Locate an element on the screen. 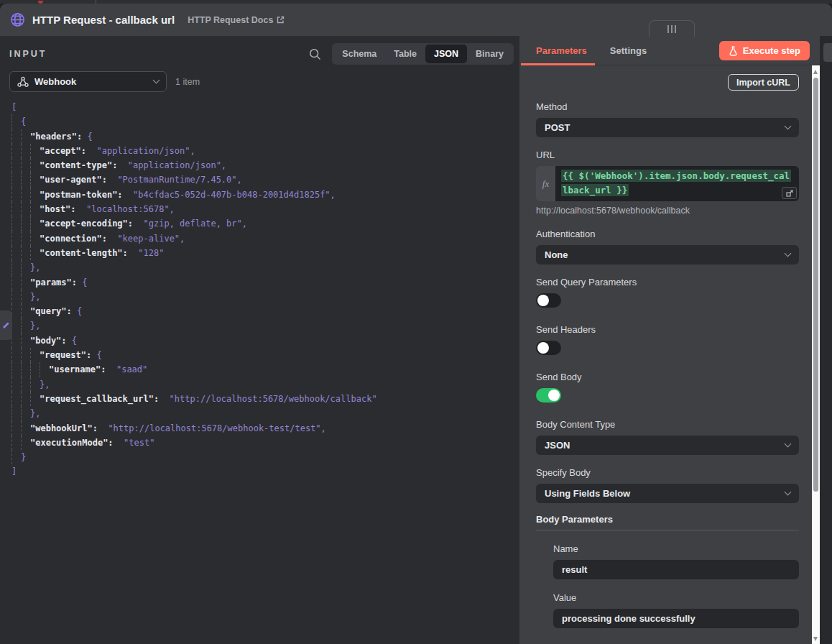 The width and height of the screenshot is (832, 644). url-resolved-value: http://localhost:5678/webhook/callback is located at coordinates (667, 211).